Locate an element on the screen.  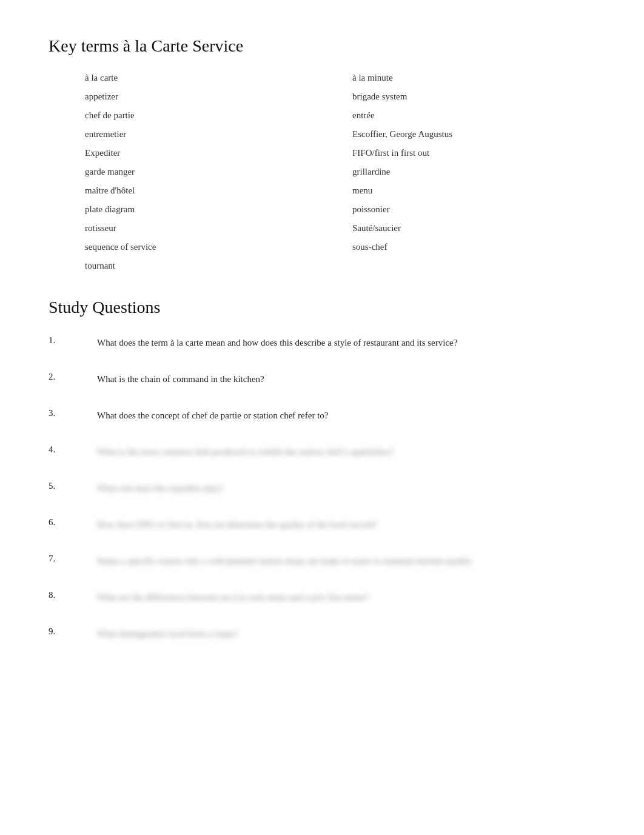
key-term: poissonier is located at coordinates (474, 210).